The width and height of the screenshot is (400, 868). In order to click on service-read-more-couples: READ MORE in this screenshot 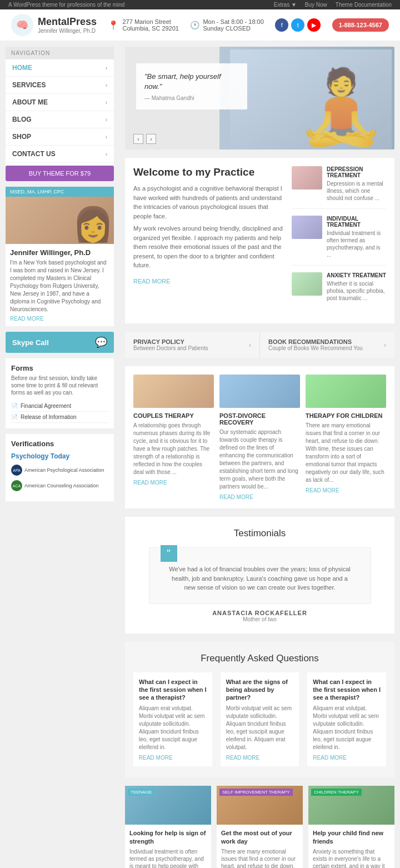, I will do `click(173, 482)`.